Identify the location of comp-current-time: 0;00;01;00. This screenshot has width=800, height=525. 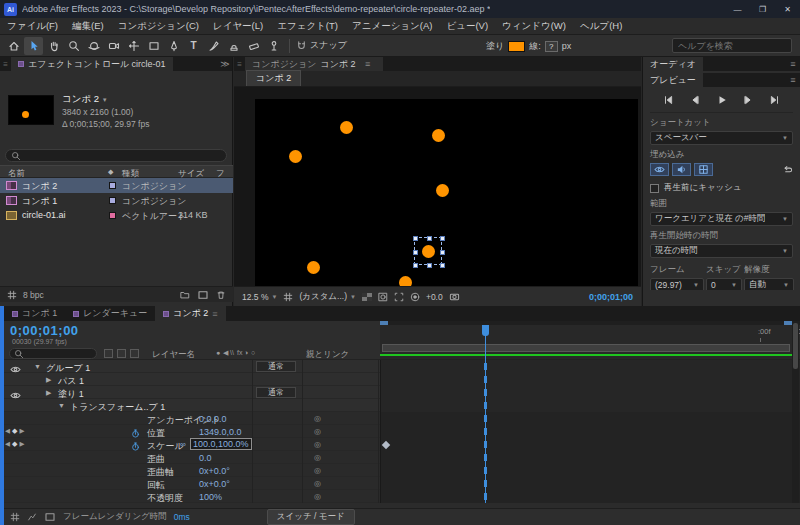
(611, 297).